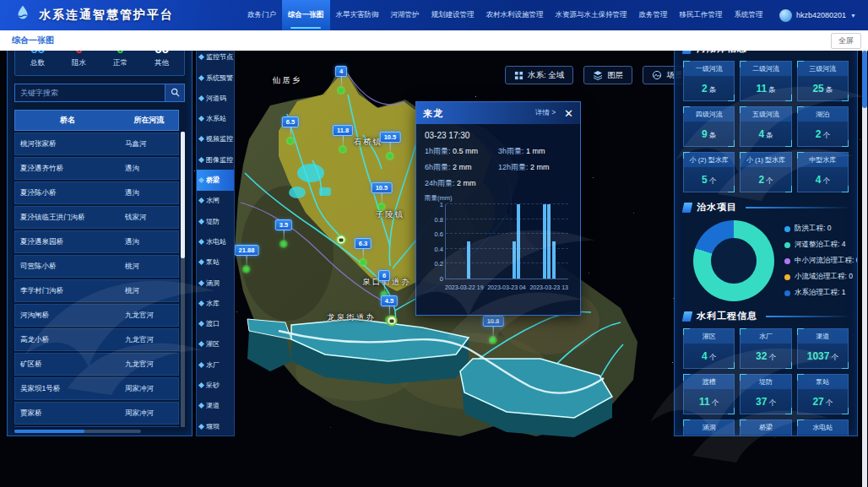  Describe the element at coordinates (96, 365) in the screenshot. I see `table-row: 矿区桥九龙官河` at that location.